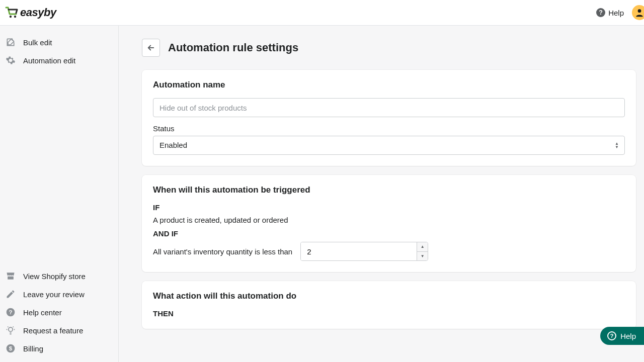  What do you see at coordinates (233, 48) in the screenshot?
I see `page-title: Automation rule settings` at bounding box center [233, 48].